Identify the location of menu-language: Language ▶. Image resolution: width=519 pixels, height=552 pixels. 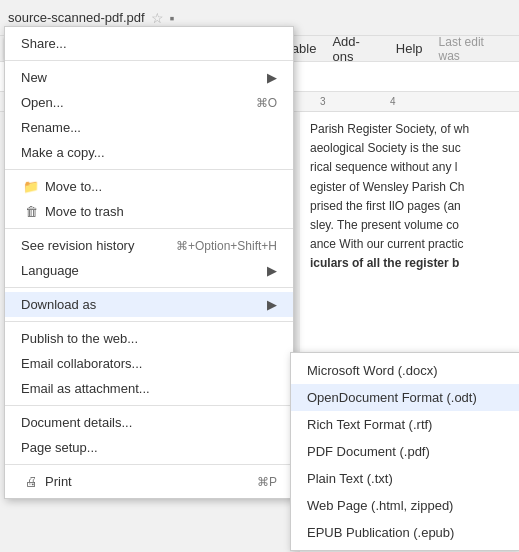
(149, 270).